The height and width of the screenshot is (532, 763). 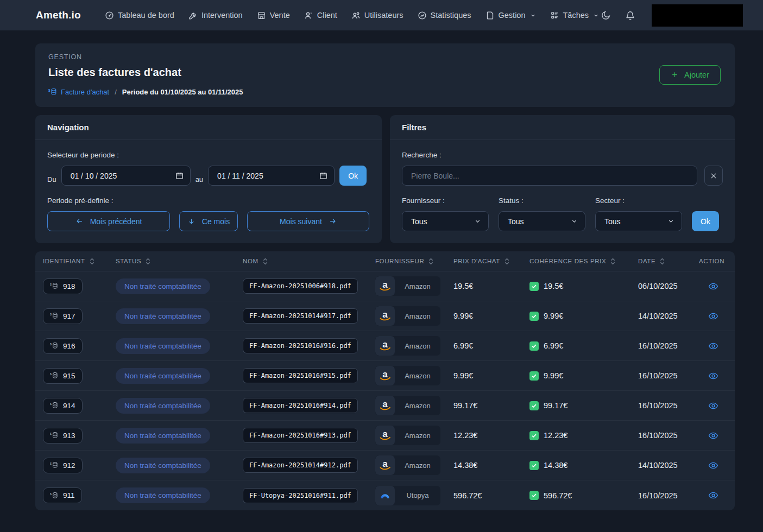 What do you see at coordinates (280, 15) in the screenshot?
I see `nav-item-label: Vente` at bounding box center [280, 15].